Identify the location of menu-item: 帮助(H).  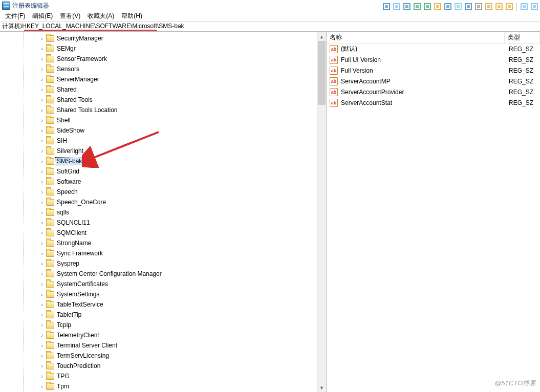
(132, 16).